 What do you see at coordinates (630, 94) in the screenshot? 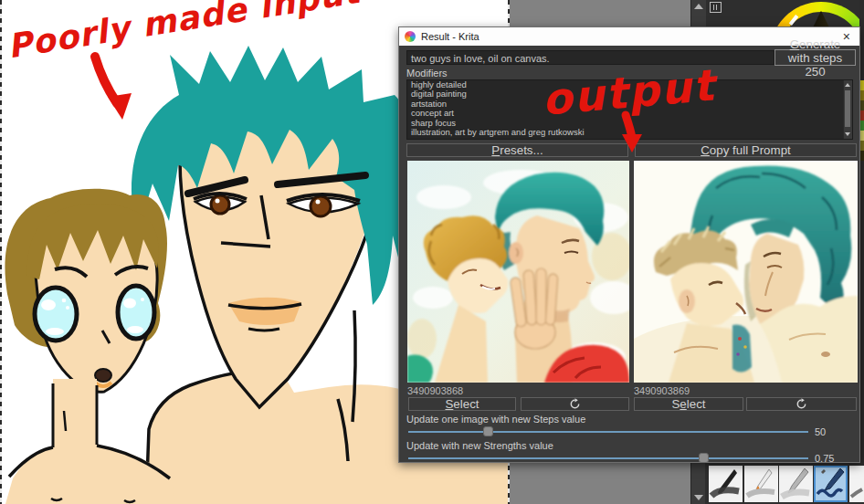
I see `modifier-item: digital painting` at bounding box center [630, 94].